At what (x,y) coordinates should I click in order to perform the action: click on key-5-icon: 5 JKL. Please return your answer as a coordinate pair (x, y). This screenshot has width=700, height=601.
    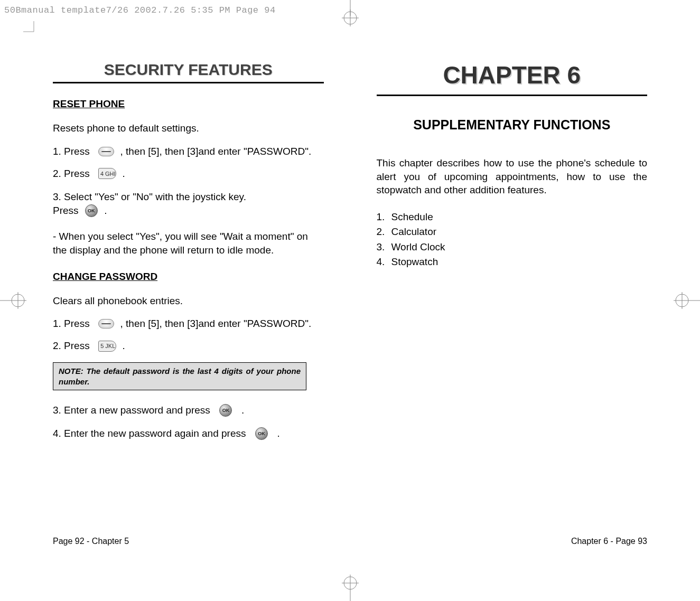
    Looking at the image, I should click on (107, 346).